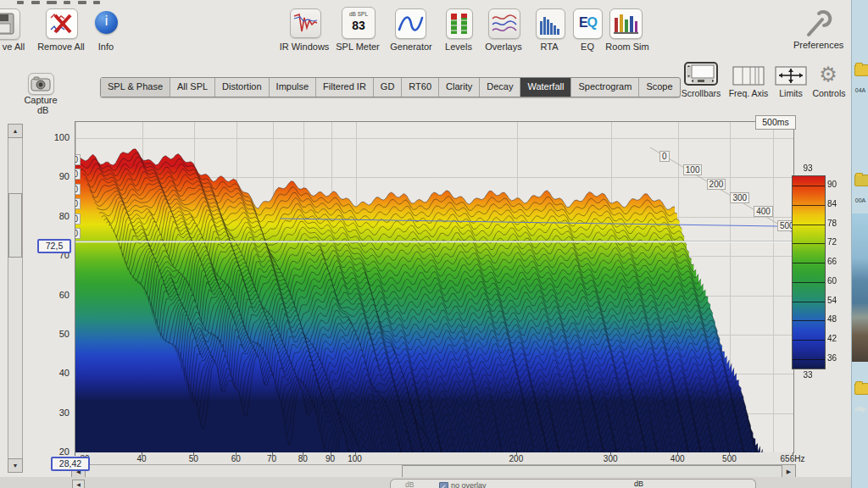 Image resolution: width=868 pixels, height=488 pixels. I want to click on tab-spl-phase: SPL & Phase, so click(136, 87).